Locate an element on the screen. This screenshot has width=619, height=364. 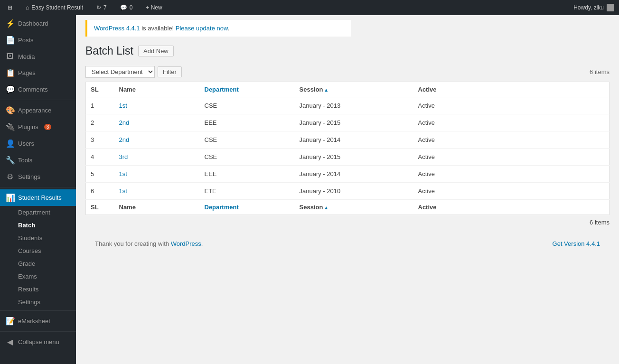
cell-sl: 4 is located at coordinates (100, 157).